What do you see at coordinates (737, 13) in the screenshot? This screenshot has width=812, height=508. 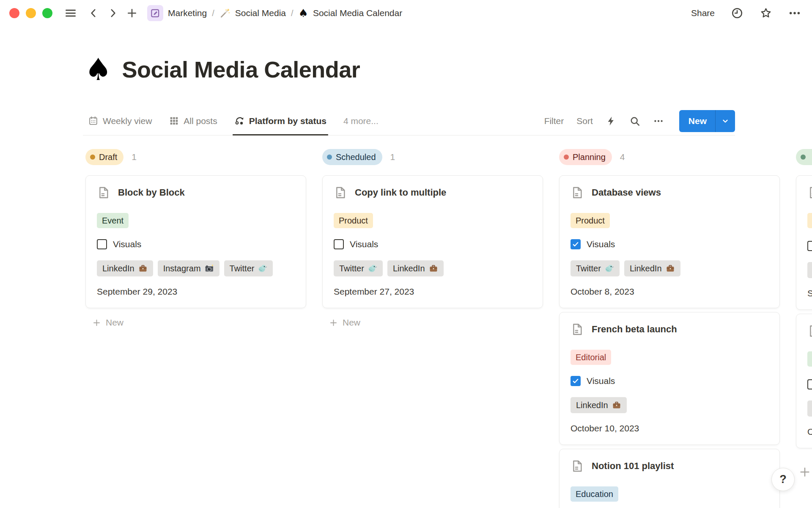 I see `updates-clock-icon` at bounding box center [737, 13].